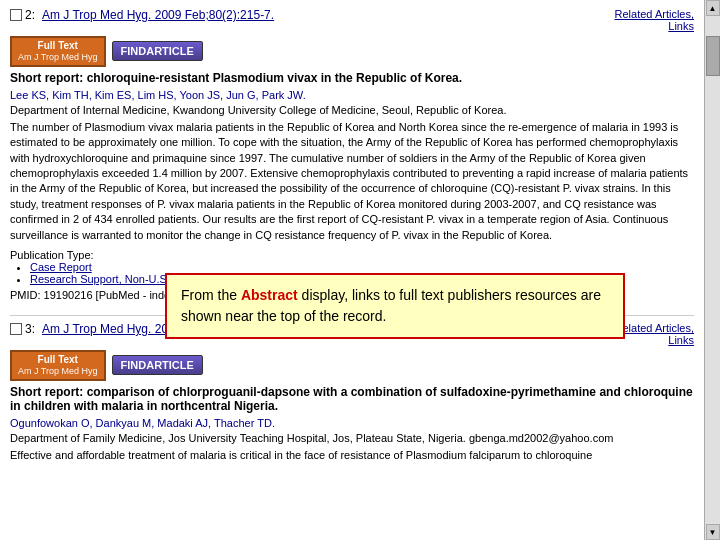  I want to click on record-2-authors: Ogunfowokan O, Dankyau M, Madaki AJ, Tha…, so click(352, 423).